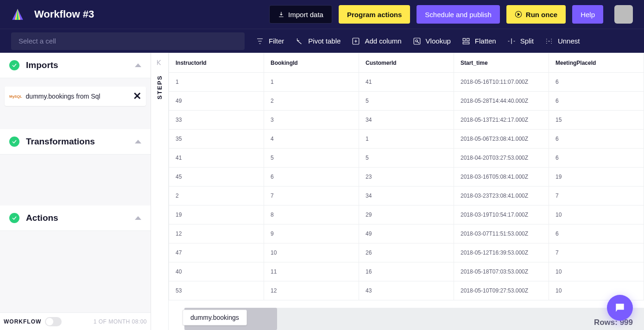 The image size is (644, 330). What do you see at coordinates (407, 215) in the screenshot?
I see `table-cell: 29` at bounding box center [407, 215].